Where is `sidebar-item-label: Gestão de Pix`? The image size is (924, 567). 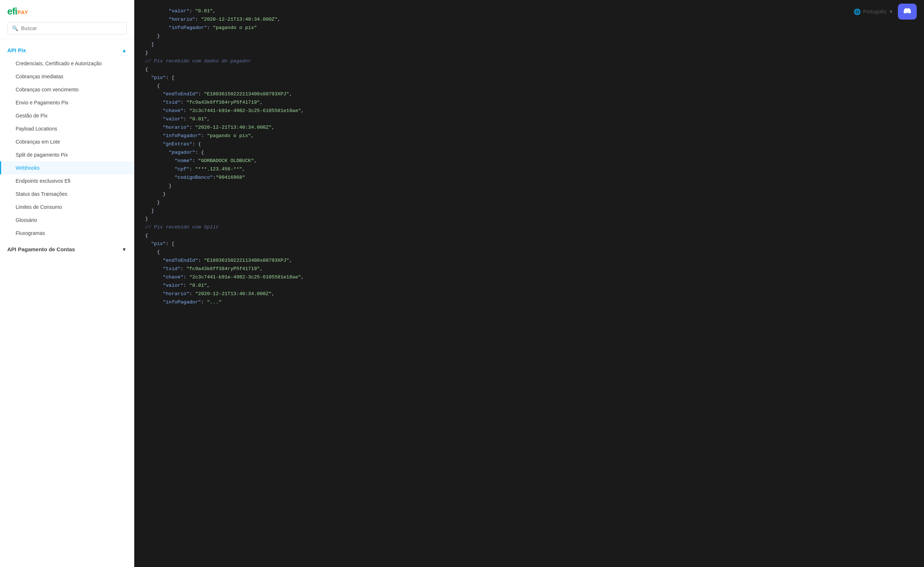
sidebar-item-label: Gestão de Pix is located at coordinates (32, 116).